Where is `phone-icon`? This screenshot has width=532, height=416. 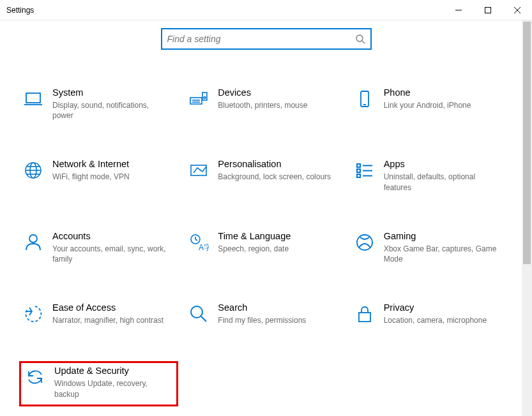 phone-icon is located at coordinates (365, 99).